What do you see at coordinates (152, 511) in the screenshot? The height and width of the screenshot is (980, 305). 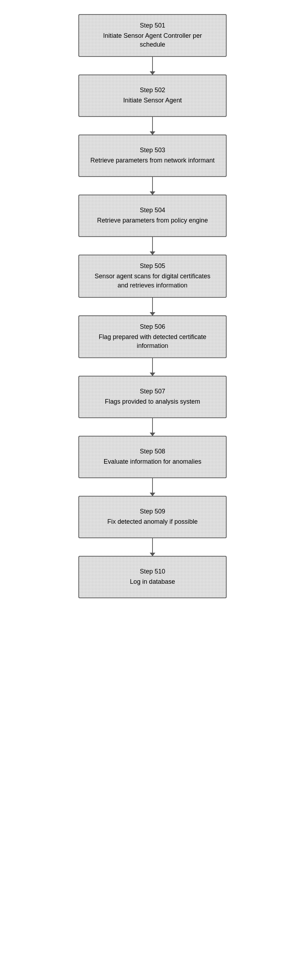 I see `step-509-number: Step 509` at bounding box center [152, 511].